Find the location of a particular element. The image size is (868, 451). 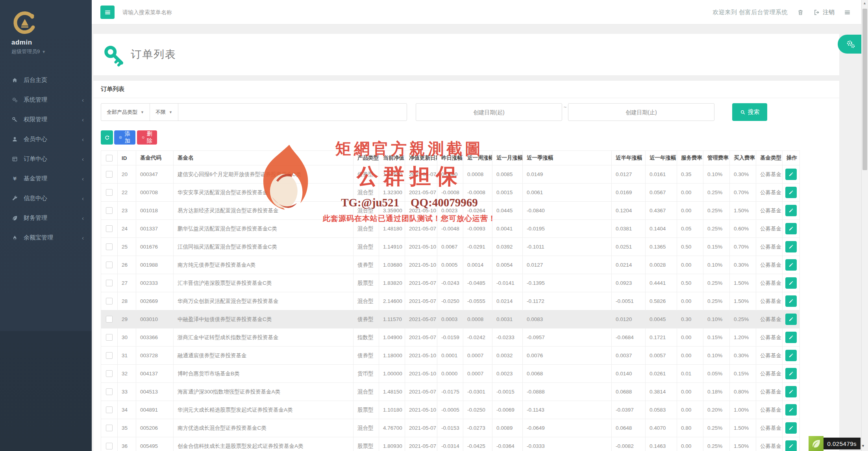

caret-down-icon: ▼ is located at coordinates (171, 112).